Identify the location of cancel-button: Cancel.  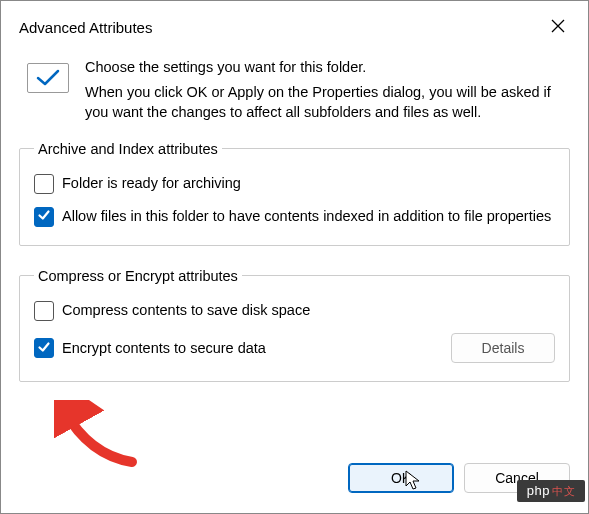
(517, 478).